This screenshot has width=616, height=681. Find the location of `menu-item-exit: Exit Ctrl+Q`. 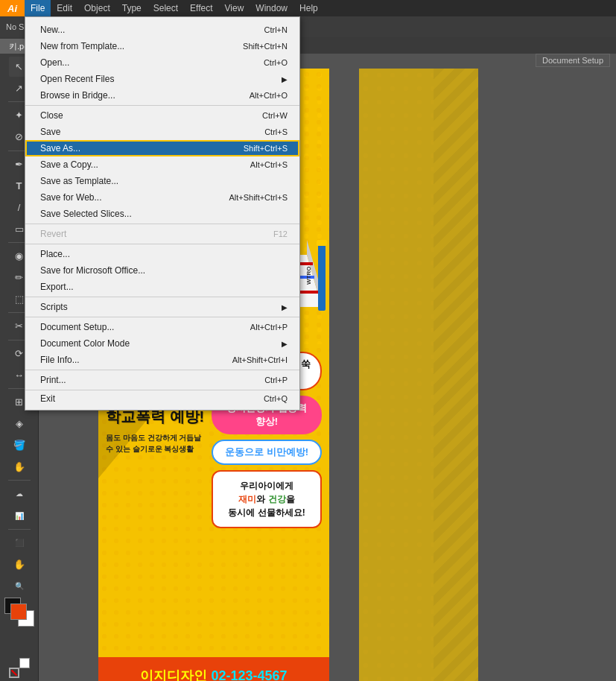

menu-item-exit: Exit Ctrl+Q is located at coordinates (162, 399).